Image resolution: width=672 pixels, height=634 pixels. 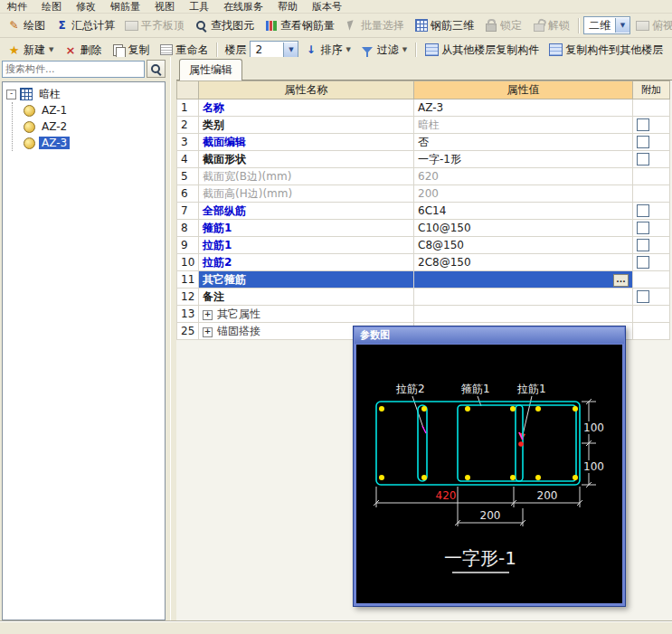 What do you see at coordinates (524, 262) in the screenshot?
I see `property-value: 2C8@150` at bounding box center [524, 262].